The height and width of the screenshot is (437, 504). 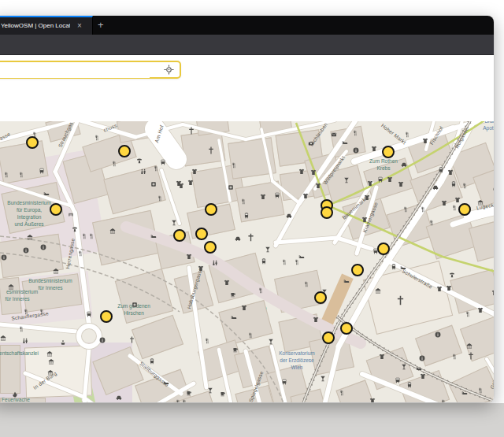 I want to click on tab-close-icon: ×, so click(x=80, y=26).